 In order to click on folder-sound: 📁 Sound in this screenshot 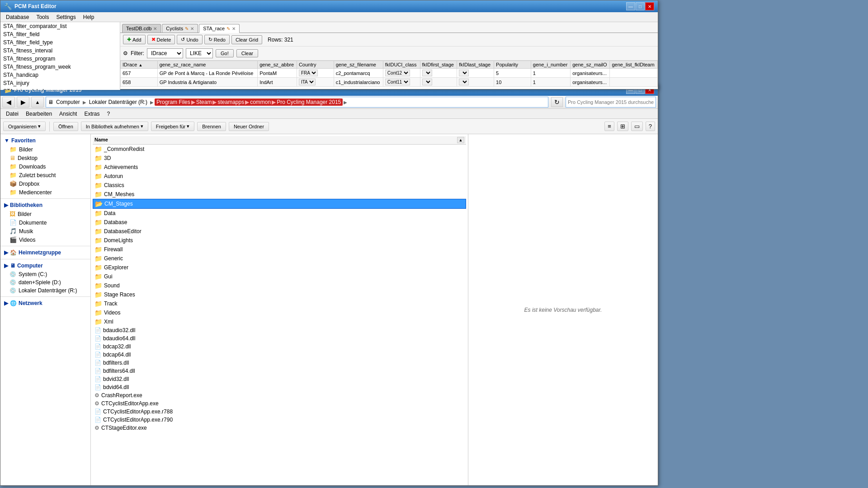, I will do `click(279, 286)`.